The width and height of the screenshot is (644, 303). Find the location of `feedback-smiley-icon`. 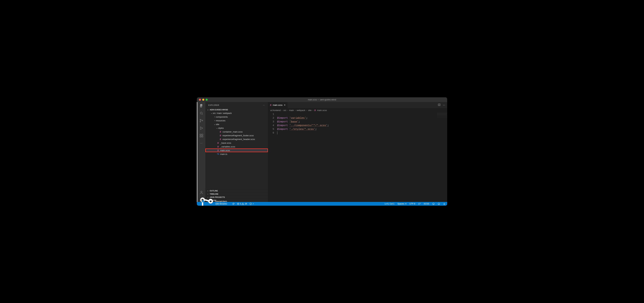

feedback-smiley-icon is located at coordinates (434, 204).